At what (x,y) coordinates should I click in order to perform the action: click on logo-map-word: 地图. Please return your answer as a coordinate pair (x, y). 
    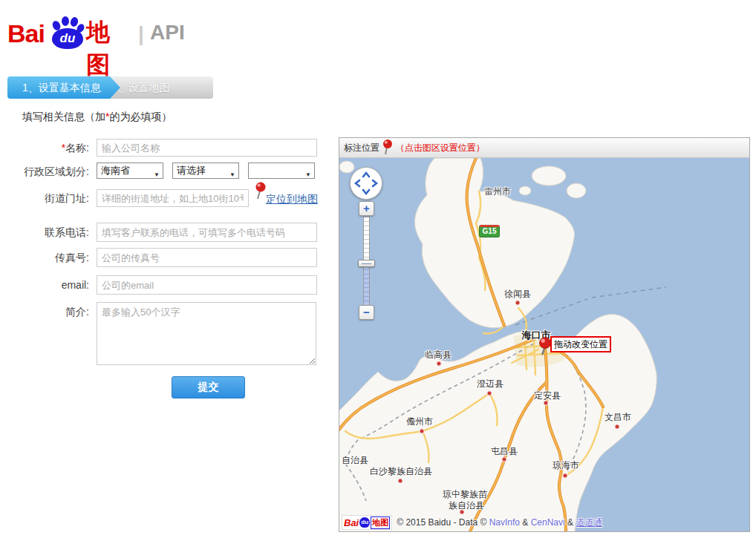
    Looking at the image, I should click on (98, 49).